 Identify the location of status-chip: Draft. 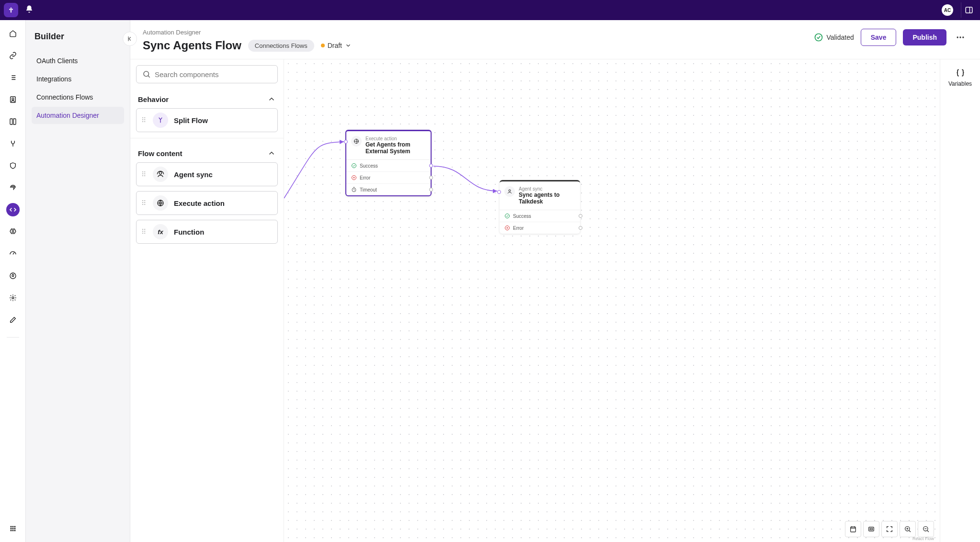
(336, 45).